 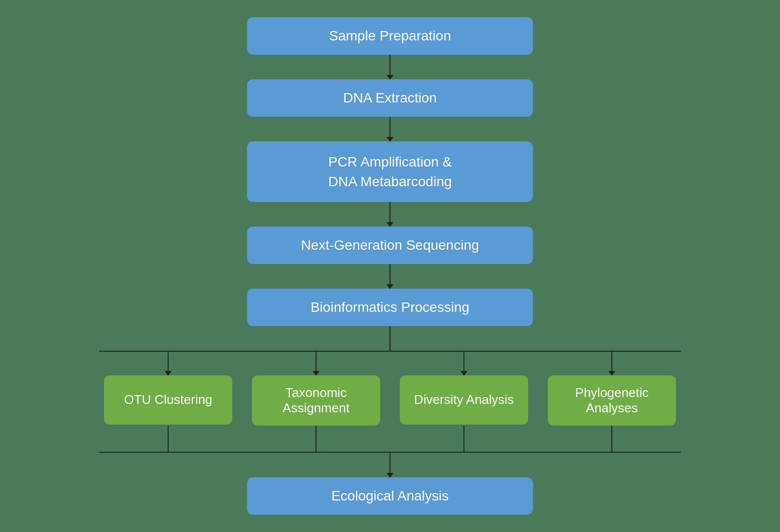 I want to click on sample-preparation-box: Sample Preparation, so click(x=390, y=36).